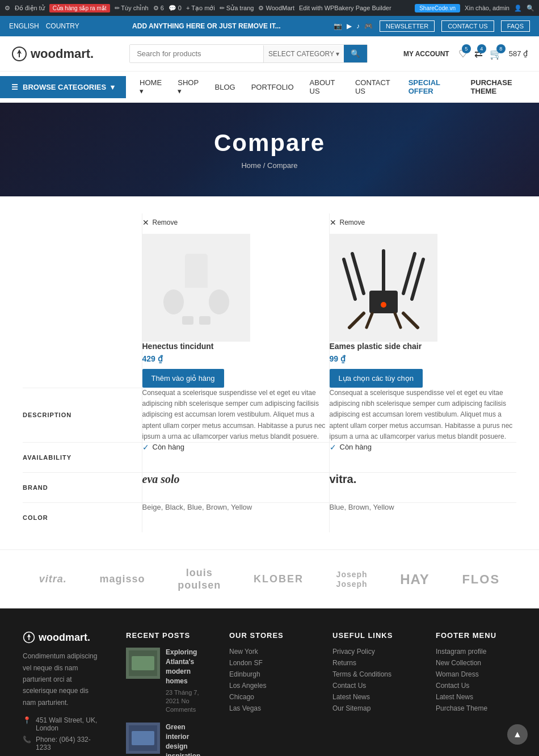 This screenshot has height=756, width=539. What do you see at coordinates (496, 54) in the screenshot?
I see `cart-button: 🛒 8` at bounding box center [496, 54].